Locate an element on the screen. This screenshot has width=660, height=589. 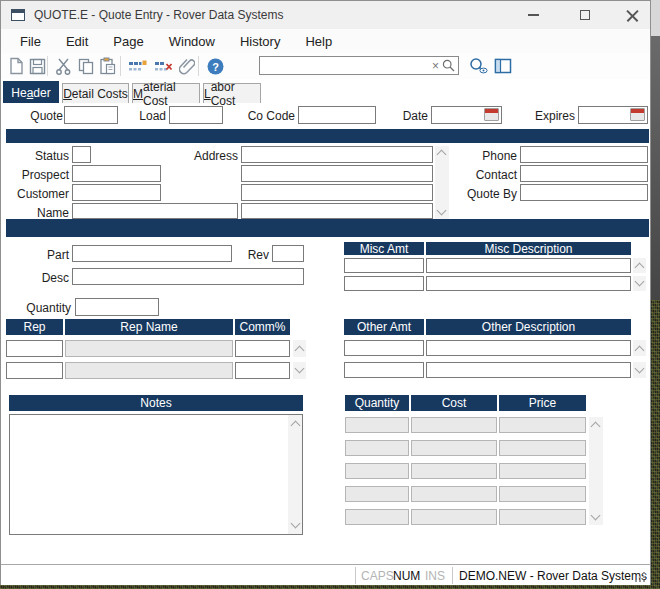
quantity-input is located at coordinates (117, 307).